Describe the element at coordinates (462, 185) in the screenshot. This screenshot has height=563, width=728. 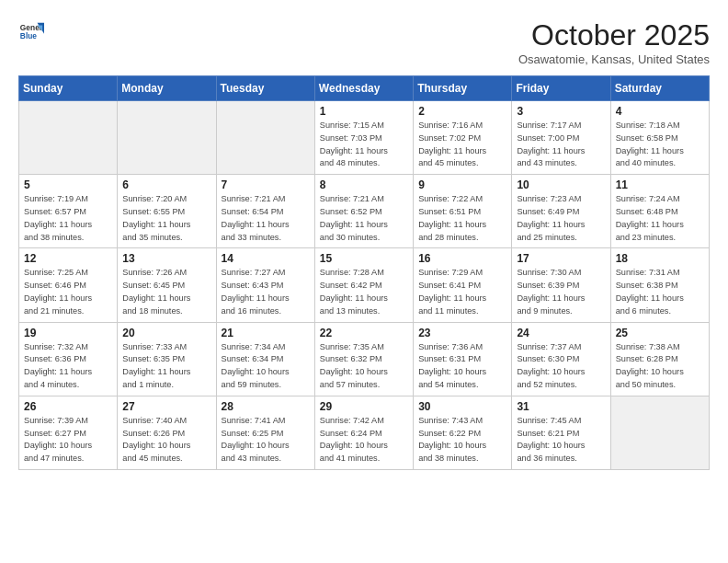
I see `day-number: 9` at that location.